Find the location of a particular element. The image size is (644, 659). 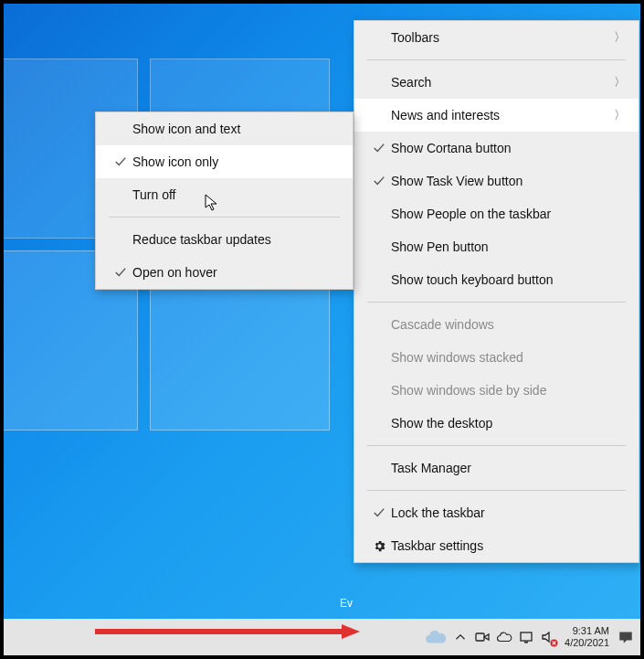

taskbar-clock: 9:31 AM 4/20/2021 is located at coordinates (586, 637).